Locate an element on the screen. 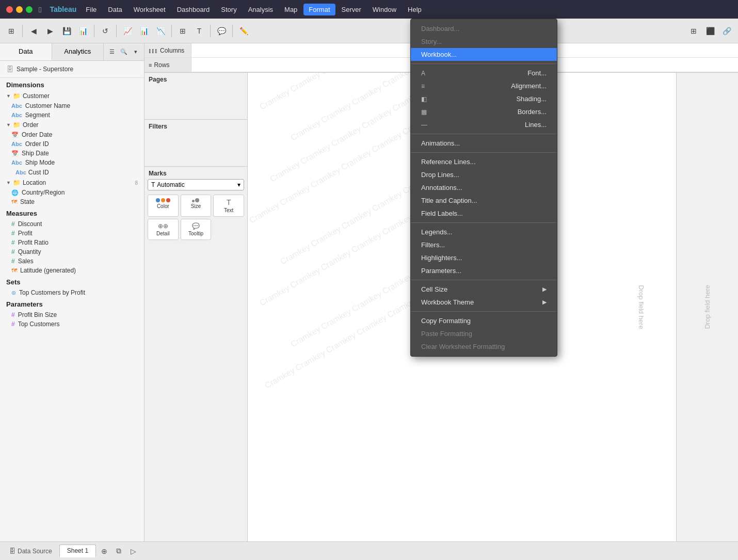 The width and height of the screenshot is (738, 560). menu-story: Story is located at coordinates (229, 9).